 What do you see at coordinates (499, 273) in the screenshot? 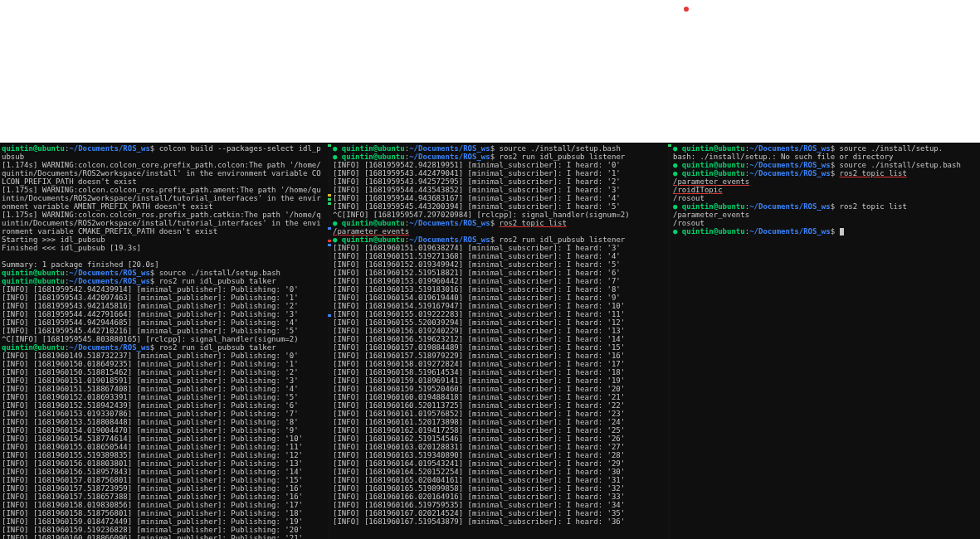
I see `terminal-line: [INFO] [1681960152.519518821] [minimal_s…` at bounding box center [499, 273].